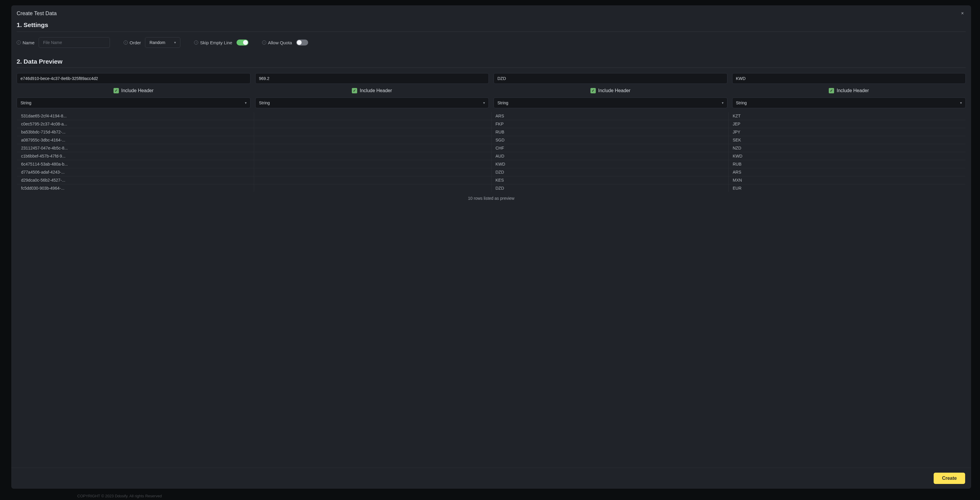  Describe the element at coordinates (492, 43) in the screenshot. I see `settings-fields-row: i Name i Order Random ▾ i Skip Empty` at that location.